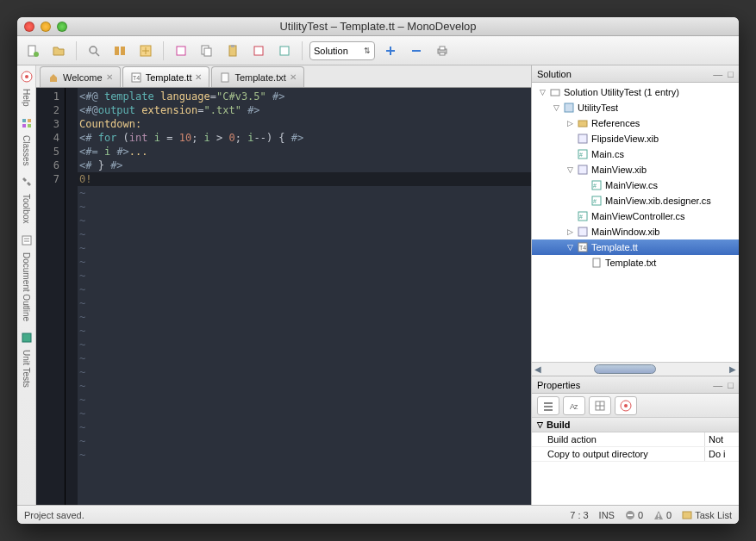 The width and height of the screenshot is (756, 541). I want to click on tab-template-tt: T4Template.tt✕, so click(166, 77).